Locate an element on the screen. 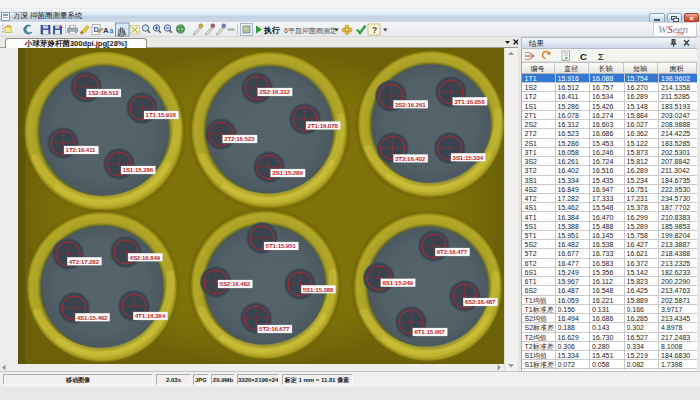 The image size is (700, 400). svg-text: 2T1:16.078 is located at coordinates (324, 126).